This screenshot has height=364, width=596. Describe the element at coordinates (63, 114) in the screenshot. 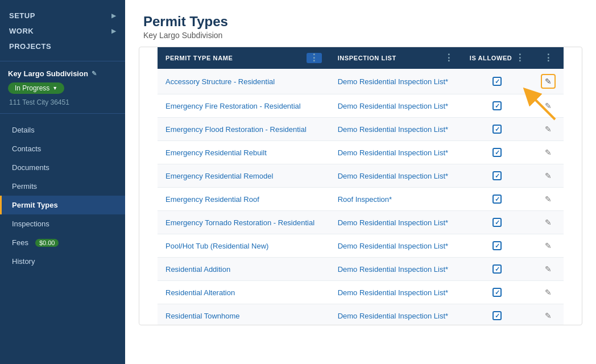

I see `project-divider` at that location.